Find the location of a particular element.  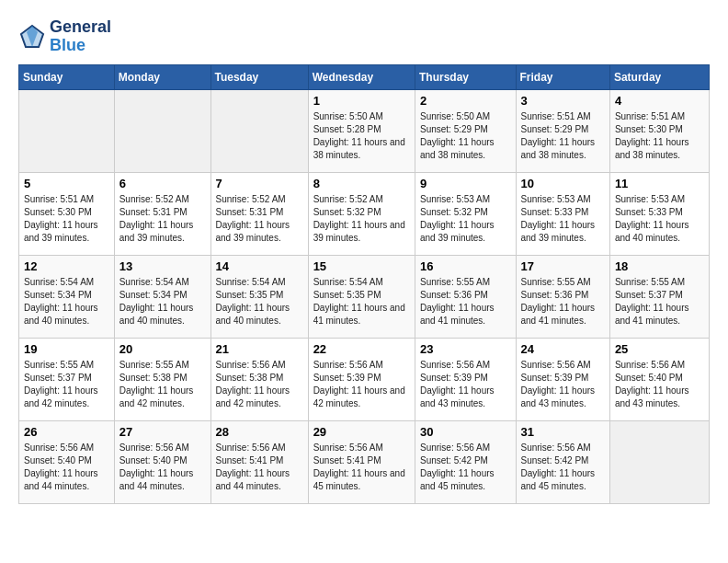

logo: General Blue is located at coordinates (64, 37).